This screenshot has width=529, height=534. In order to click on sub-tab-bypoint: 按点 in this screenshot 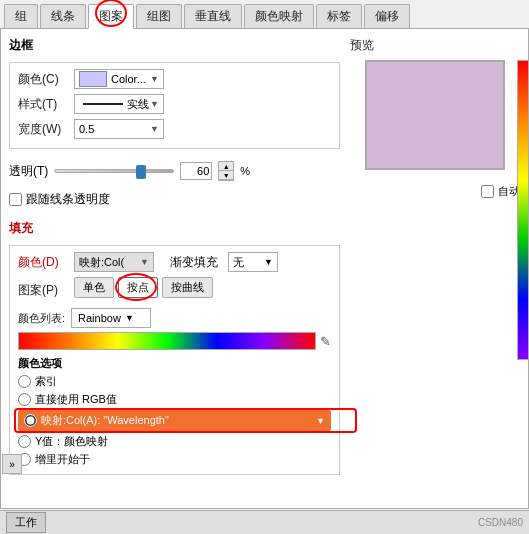, I will do `click(138, 288)`.